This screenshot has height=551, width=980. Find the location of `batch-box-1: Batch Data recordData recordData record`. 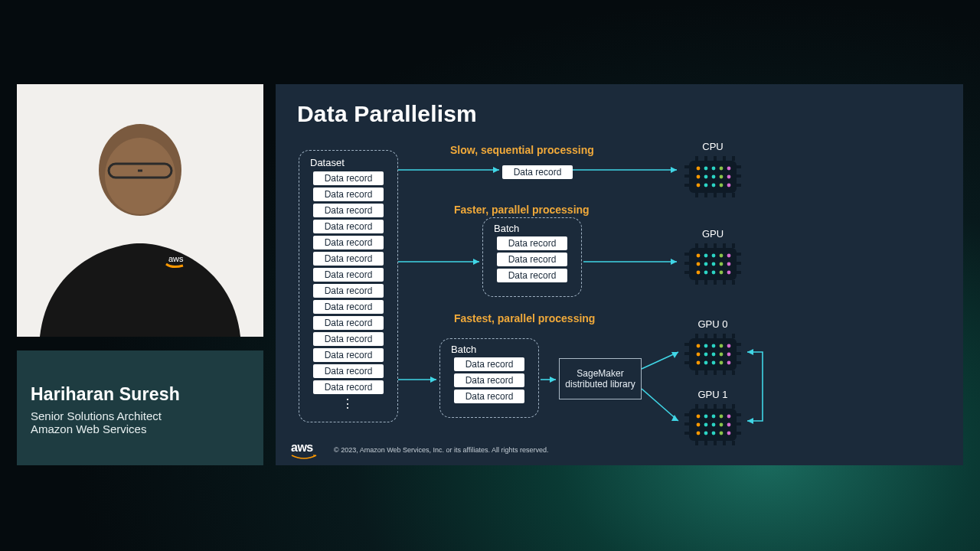

batch-box-1: Batch Data recordData recordData record is located at coordinates (532, 257).